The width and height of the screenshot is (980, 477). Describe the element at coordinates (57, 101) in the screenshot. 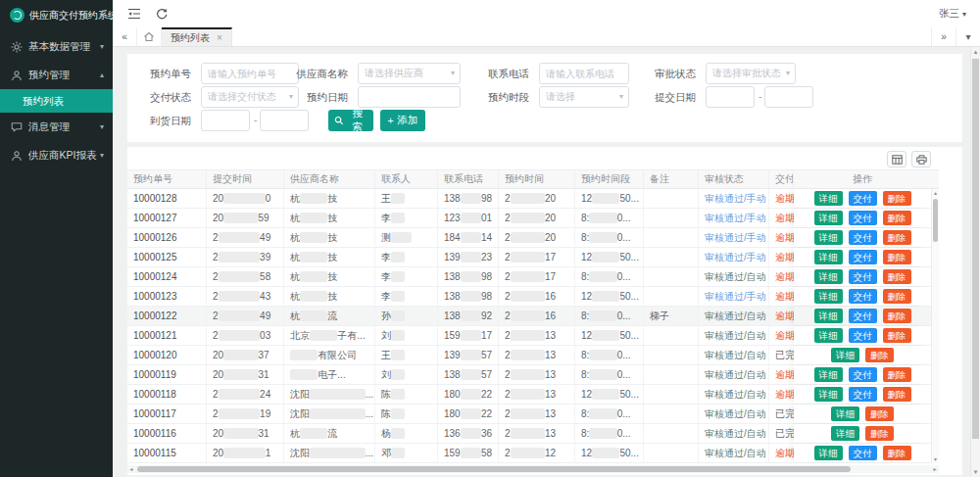

I see `sidebar-subitem-booking-list: 预约列表` at that location.